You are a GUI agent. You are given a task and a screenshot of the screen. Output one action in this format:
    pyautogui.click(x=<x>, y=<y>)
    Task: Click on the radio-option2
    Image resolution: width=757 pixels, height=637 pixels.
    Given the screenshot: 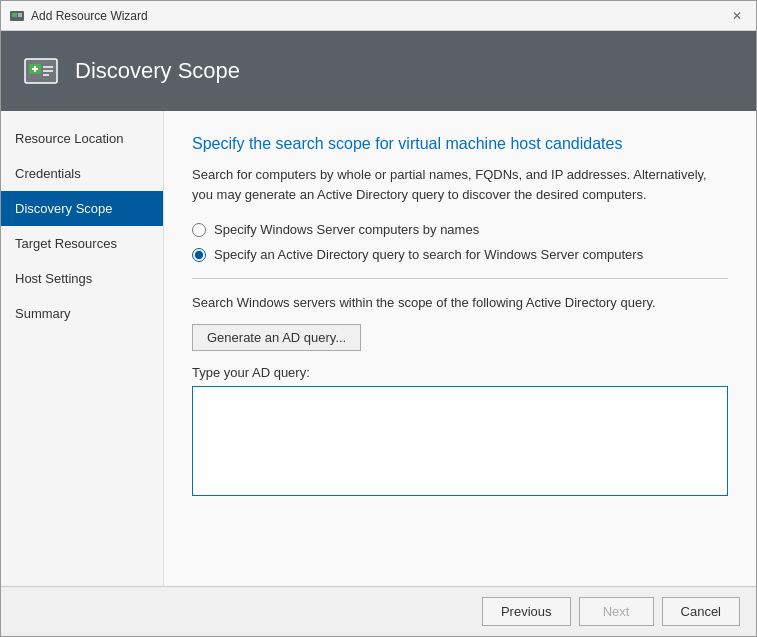 What is the action you would take?
    pyautogui.click(x=199, y=255)
    